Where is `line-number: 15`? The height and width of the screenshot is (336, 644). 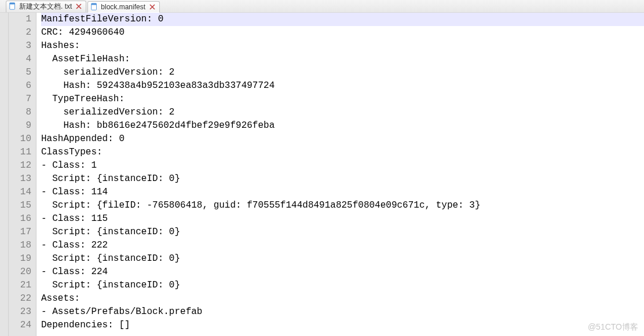
line-number: 15 is located at coordinates (20, 206).